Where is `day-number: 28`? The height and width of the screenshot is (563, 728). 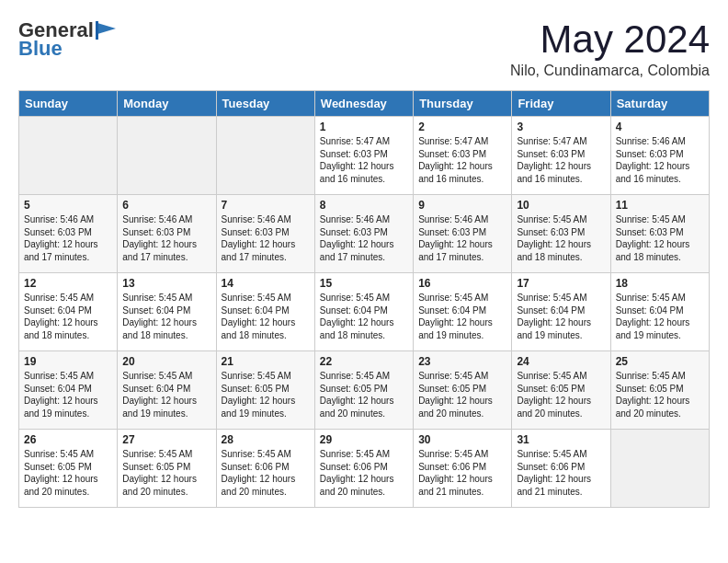
day-number: 28 is located at coordinates (266, 440).